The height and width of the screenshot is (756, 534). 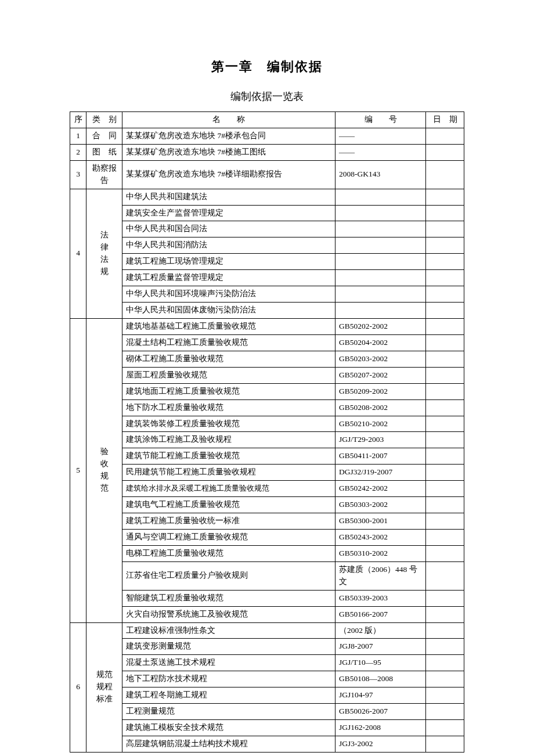 What do you see at coordinates (229, 696) in the screenshot?
I see `cell-name: 建筑工程冬期施工规程` at bounding box center [229, 696].